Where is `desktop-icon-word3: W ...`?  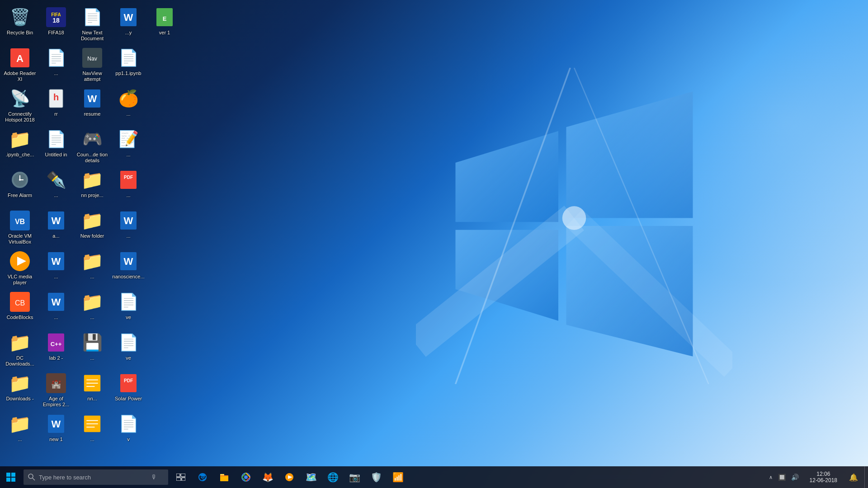
desktop-icon-word3: W ... is located at coordinates (56, 309).